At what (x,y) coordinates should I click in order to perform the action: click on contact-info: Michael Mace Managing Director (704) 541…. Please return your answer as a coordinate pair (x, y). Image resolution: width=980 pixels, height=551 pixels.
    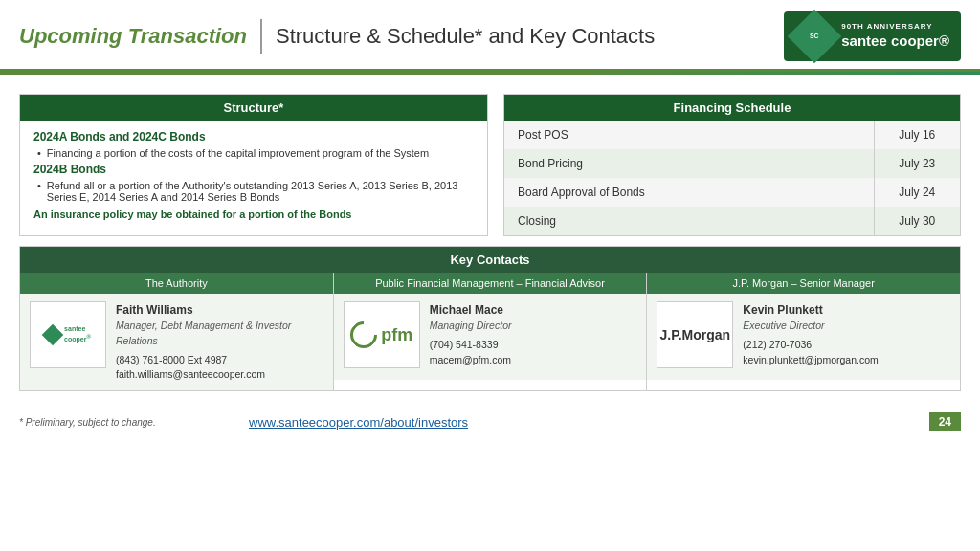
    Looking at the image, I should click on (471, 335).